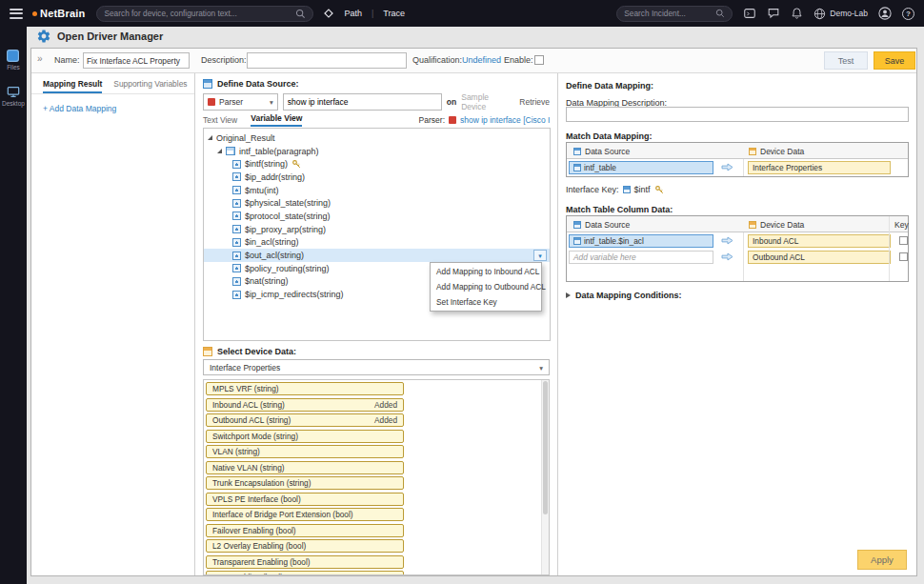 This screenshot has height=584, width=924. Describe the element at coordinates (819, 257) in the screenshot. I see `device-data-cell: Outbound ACL` at that location.